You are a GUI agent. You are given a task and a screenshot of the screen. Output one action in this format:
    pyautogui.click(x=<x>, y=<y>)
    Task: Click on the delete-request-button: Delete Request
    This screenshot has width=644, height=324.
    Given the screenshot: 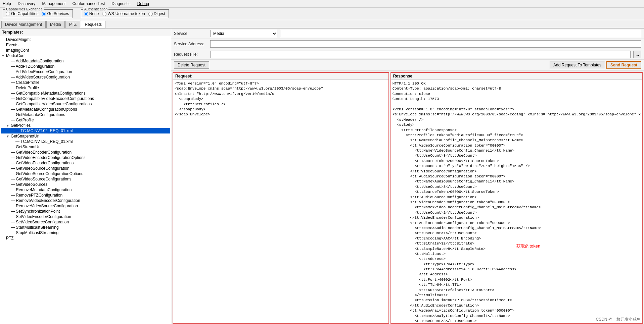 What is the action you would take?
    pyautogui.click(x=191, y=65)
    